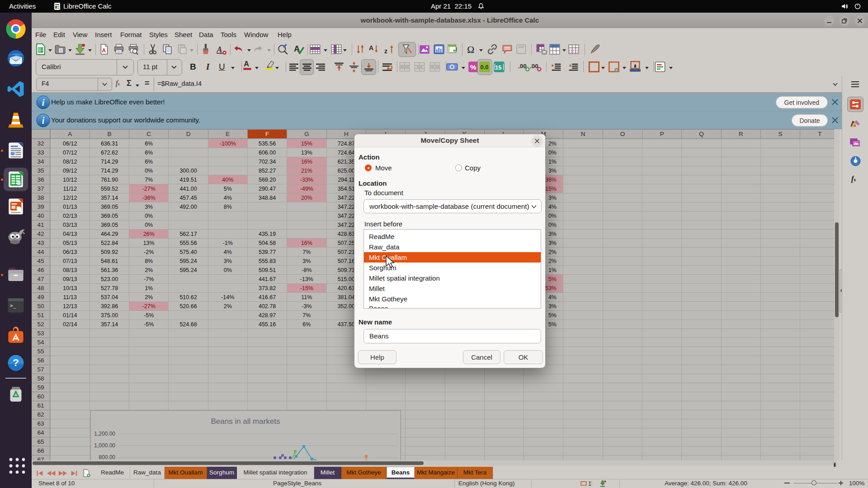 This screenshot has width=868, height=488. Describe the element at coordinates (70, 279) in the screenshot. I see `svg-text: 09/13` at that location.